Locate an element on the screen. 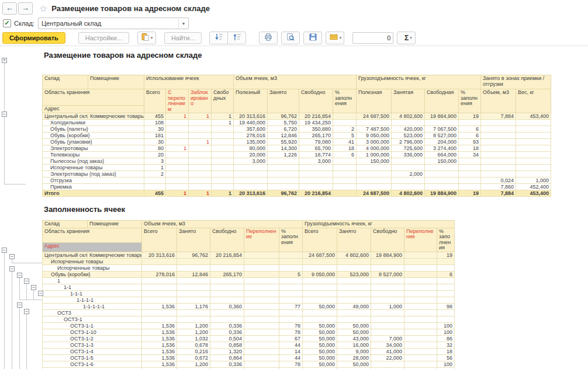  value-cell: 8 527,000 is located at coordinates (388, 274).